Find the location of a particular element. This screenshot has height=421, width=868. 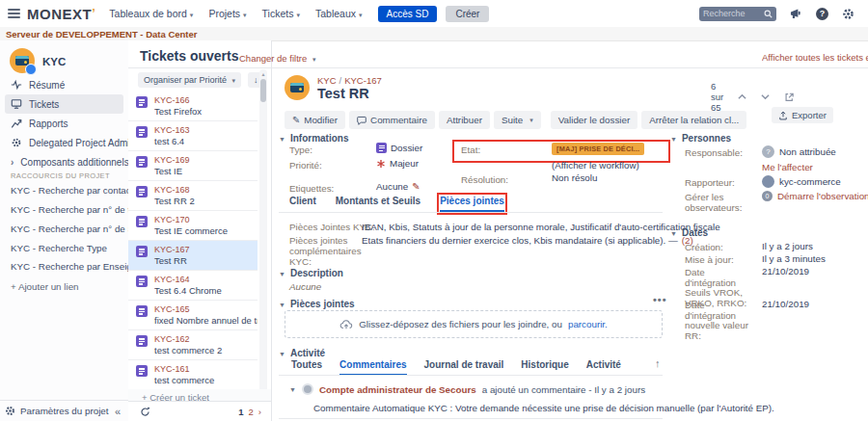

file-dropzone: Glissez-déposez des fichiers pour les jo… is located at coordinates (474, 324).